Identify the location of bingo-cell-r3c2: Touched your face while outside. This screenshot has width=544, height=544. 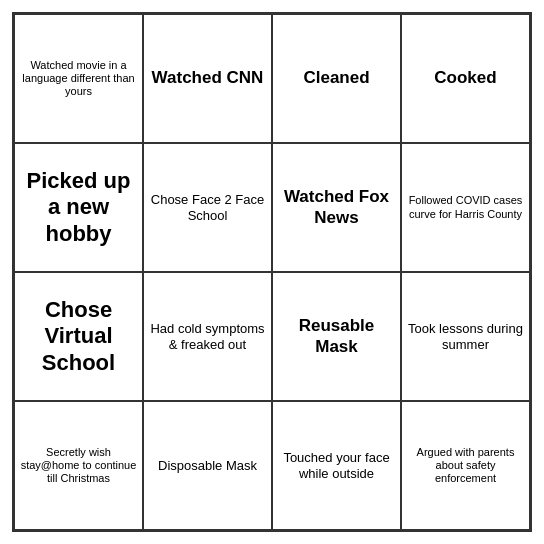
(336, 466).